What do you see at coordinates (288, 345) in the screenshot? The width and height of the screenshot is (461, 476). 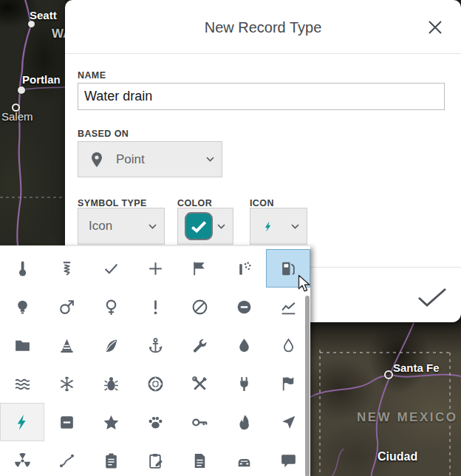 I see `icon-cell-drop-outline` at bounding box center [288, 345].